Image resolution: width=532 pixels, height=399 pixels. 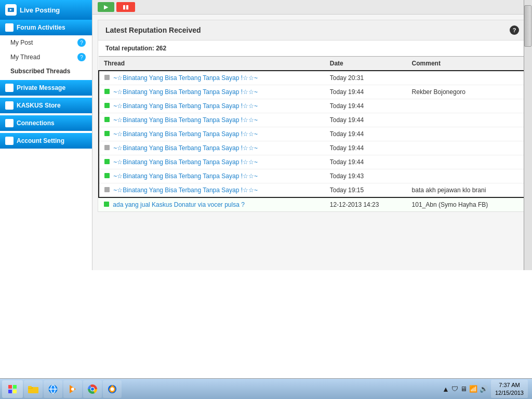 What do you see at coordinates (46, 10) in the screenshot?
I see `sidebar-live-posting: Live Posting` at bounding box center [46, 10].